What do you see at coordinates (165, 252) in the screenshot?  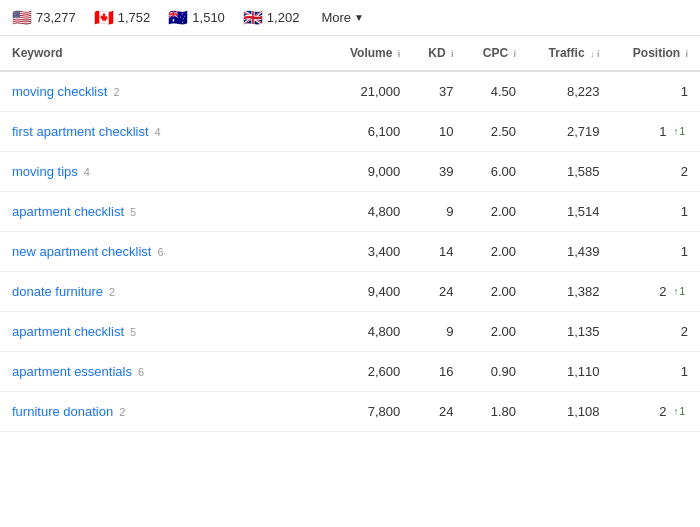 I see `keyword-cell: new apartment checklist6` at bounding box center [165, 252].